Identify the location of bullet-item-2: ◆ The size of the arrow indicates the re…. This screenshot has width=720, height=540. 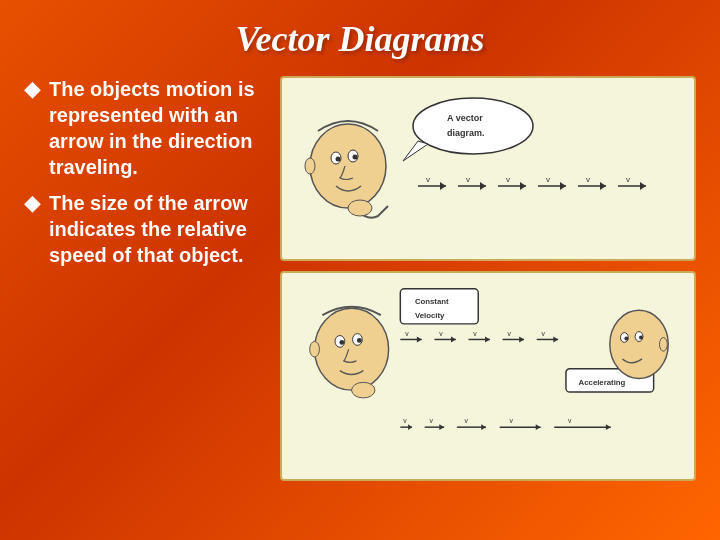
(144, 229).